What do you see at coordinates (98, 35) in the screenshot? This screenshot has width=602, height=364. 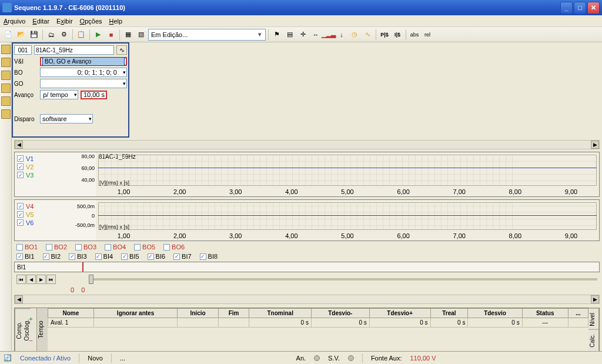 I see `play-button: ▶` at bounding box center [98, 35].